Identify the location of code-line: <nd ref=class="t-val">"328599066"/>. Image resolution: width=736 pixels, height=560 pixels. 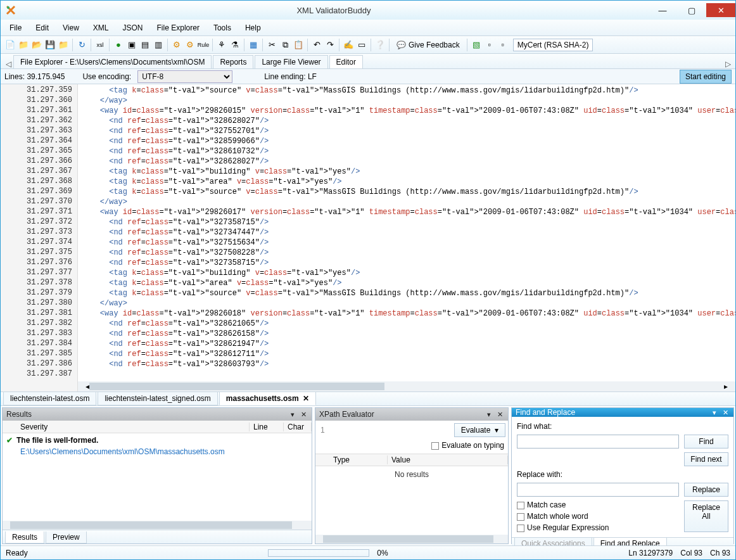
(409, 141).